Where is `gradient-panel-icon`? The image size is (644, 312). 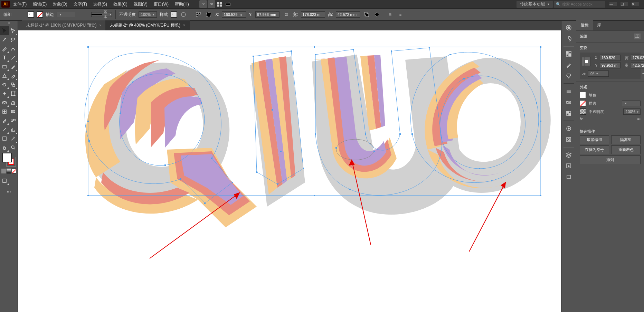 gradient-panel-icon is located at coordinates (569, 102).